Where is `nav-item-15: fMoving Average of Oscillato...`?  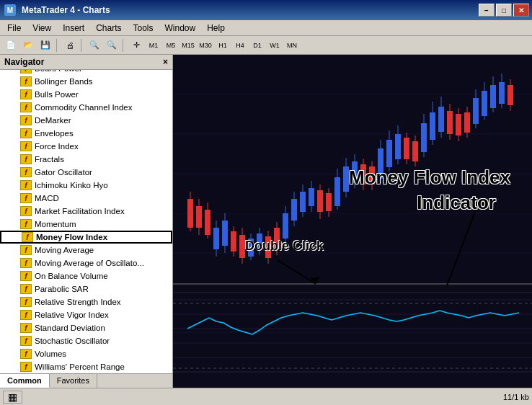
nav-item-15: fMoving Average of Oscillato... is located at coordinates (87, 263).